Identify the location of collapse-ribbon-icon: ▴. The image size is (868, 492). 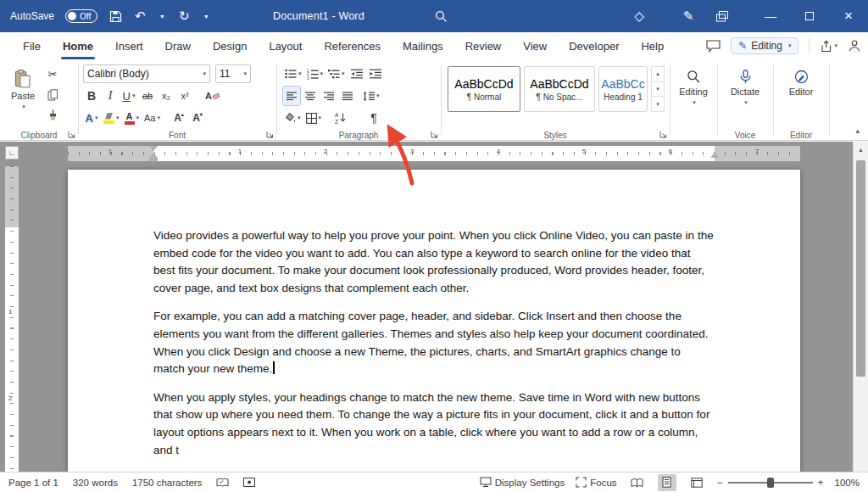
(858, 131).